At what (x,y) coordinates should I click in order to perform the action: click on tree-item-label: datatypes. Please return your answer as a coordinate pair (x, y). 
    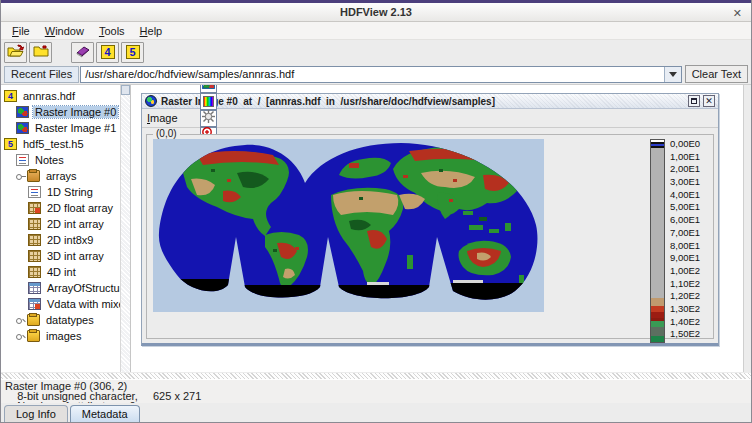
    Looking at the image, I should click on (70, 320).